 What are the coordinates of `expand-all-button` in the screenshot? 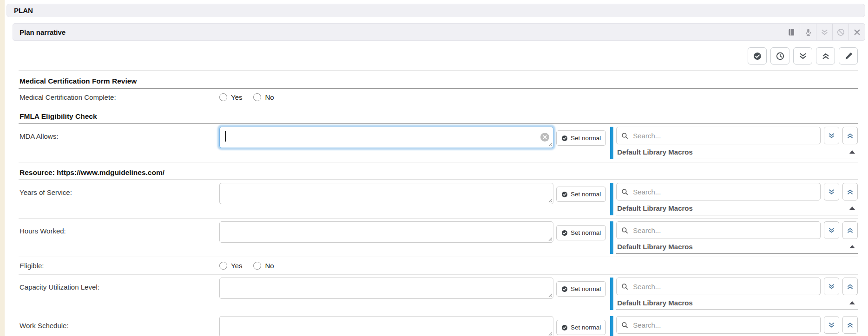 It's located at (803, 56).